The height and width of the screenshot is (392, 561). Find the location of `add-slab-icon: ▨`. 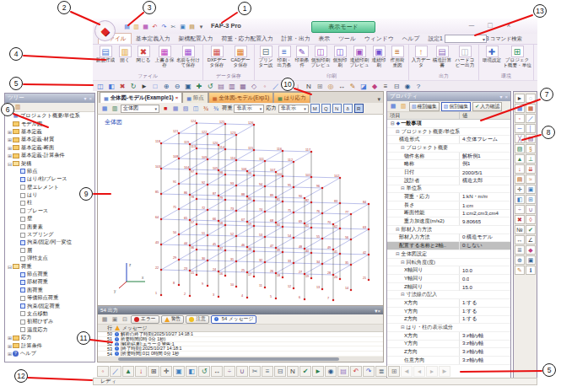

add-slab-icon: ▨ is located at coordinates (520, 148).